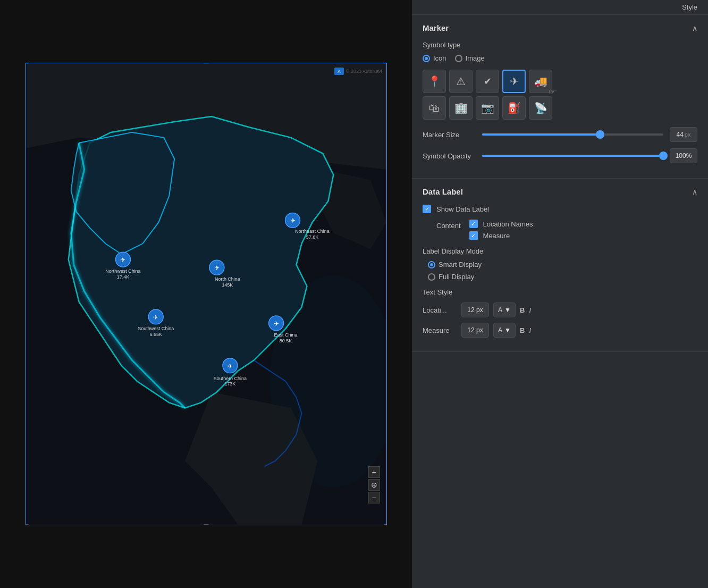 The image size is (708, 588). What do you see at coordinates (374, 485) in the screenshot?
I see `compass-button: ⊕` at bounding box center [374, 485].